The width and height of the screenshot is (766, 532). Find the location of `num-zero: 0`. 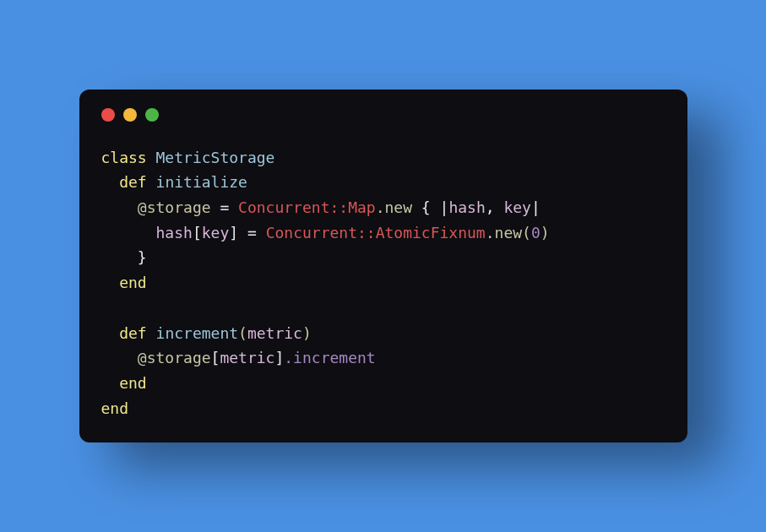

num-zero: 0 is located at coordinates (535, 233).